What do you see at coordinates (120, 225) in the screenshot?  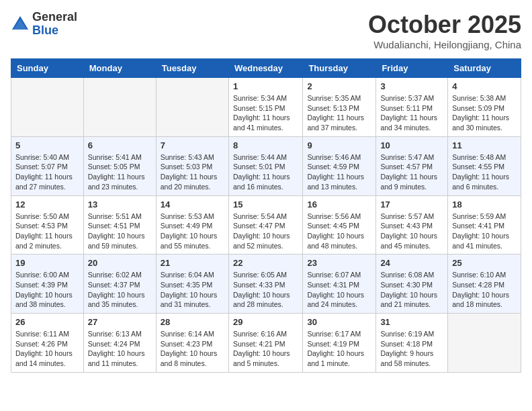 I see `calendar-cell: 13Sunrise: 5:51 AM Sunset: 4:51 PM Dayli…` at bounding box center [120, 225].